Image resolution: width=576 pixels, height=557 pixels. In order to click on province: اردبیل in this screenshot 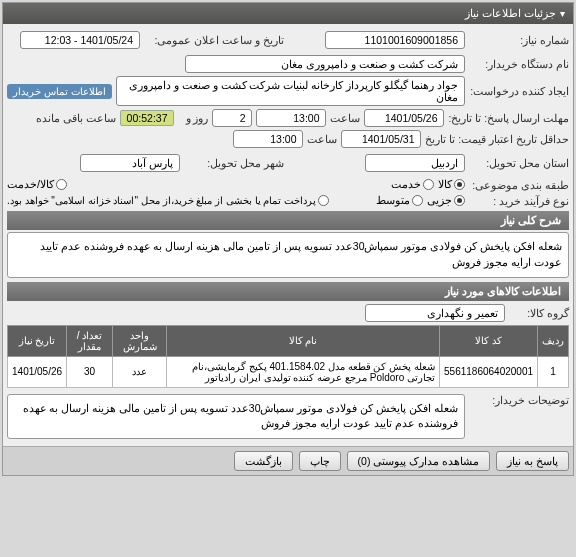, I will do `click(415, 163)`.